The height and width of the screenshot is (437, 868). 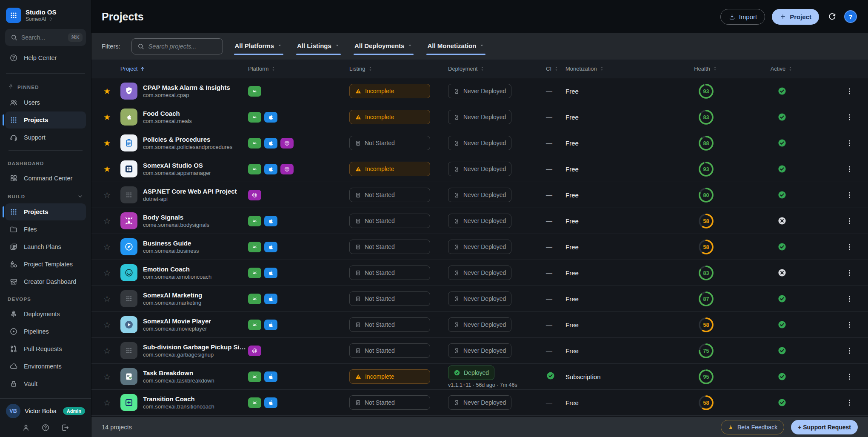 What do you see at coordinates (46, 58) in the screenshot?
I see `sidebar-item-help-center: Help Center` at bounding box center [46, 58].